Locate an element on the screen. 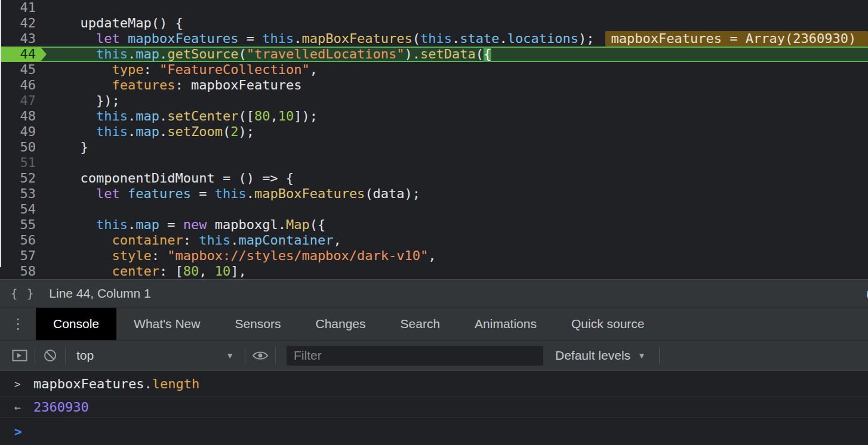 The width and height of the screenshot is (868, 445). code-token: Map is located at coordinates (298, 225).